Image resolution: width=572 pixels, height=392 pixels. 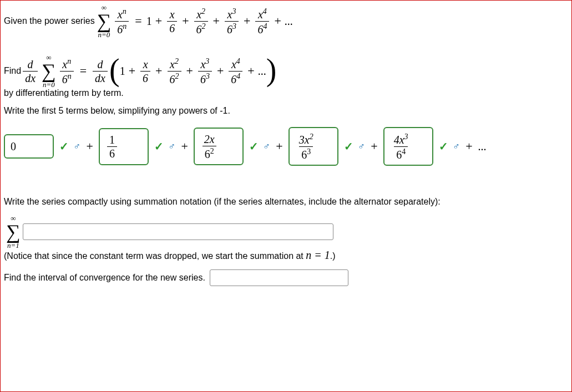 What do you see at coordinates (12, 71) in the screenshot?
I see `find-label: Find` at bounding box center [12, 71].